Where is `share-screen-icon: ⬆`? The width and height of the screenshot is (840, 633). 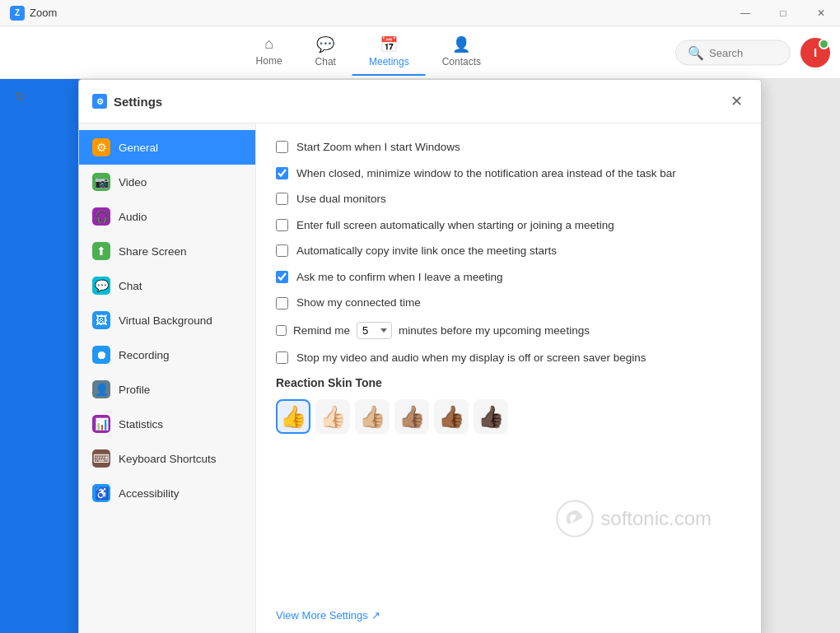 share-screen-icon: ⬆ is located at coordinates (101, 251).